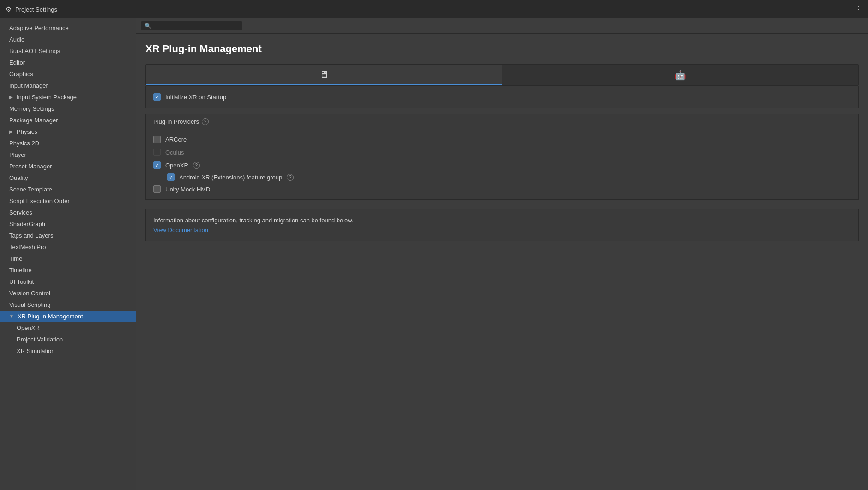  Describe the element at coordinates (68, 40) in the screenshot. I see `sidebar-item-audio: Audio` at that location.